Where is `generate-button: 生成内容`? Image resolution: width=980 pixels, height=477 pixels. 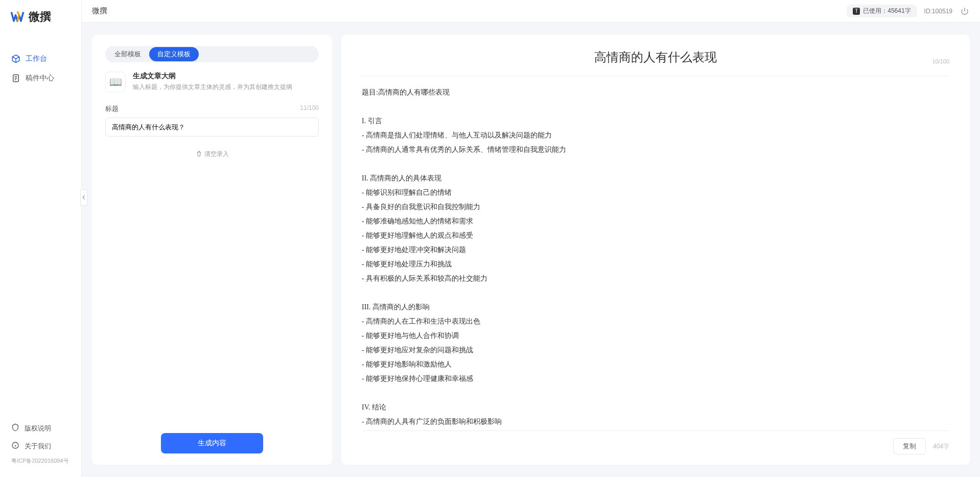 generate-button: 生成内容 is located at coordinates (212, 443).